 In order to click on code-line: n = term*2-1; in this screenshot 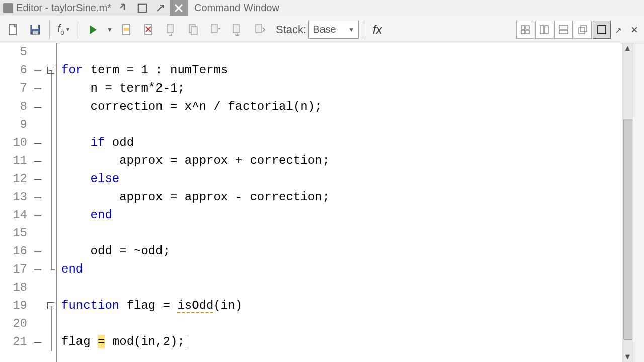, I will do `click(342, 88)`.